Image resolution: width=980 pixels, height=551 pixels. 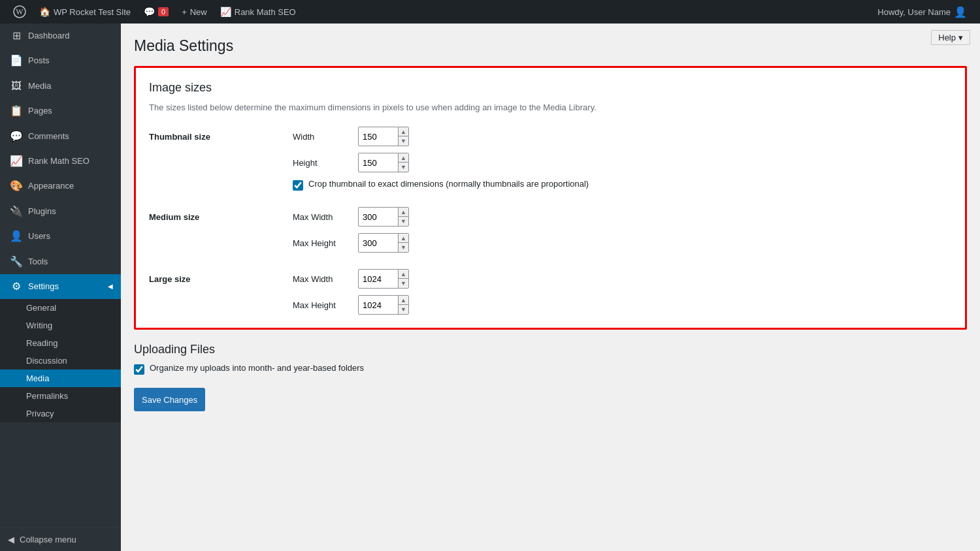 I want to click on thumbnail-width-input-wrap: ▲ ▼, so click(x=384, y=136).